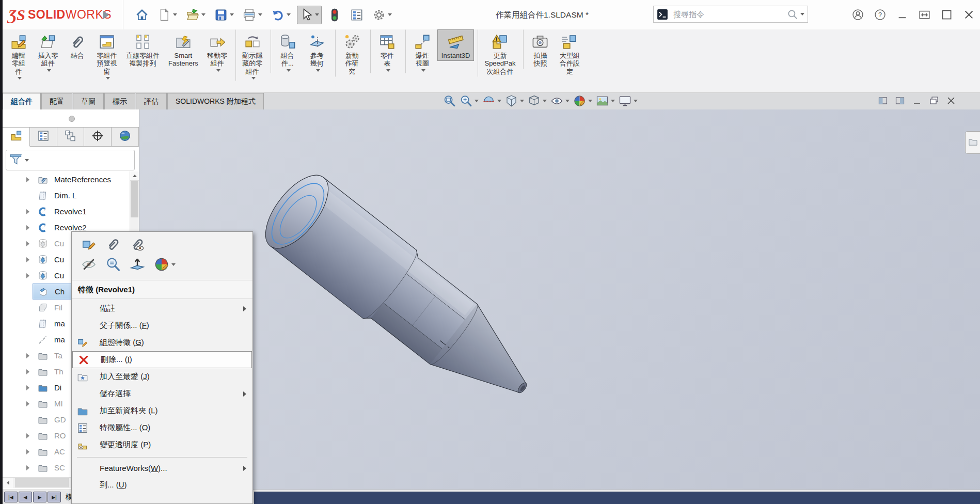 Image resolution: width=980 pixels, height=504 pixels. I want to click on search-input, so click(730, 14).